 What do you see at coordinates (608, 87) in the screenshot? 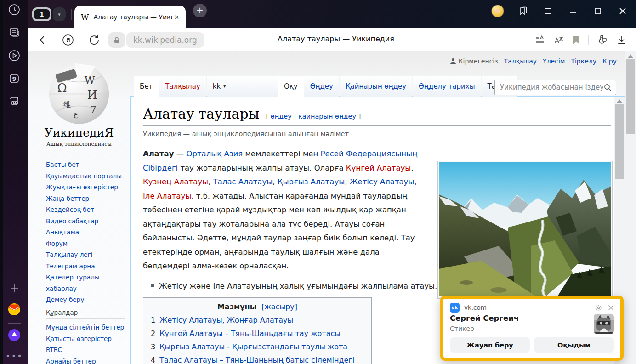
I see `search-icon` at bounding box center [608, 87].